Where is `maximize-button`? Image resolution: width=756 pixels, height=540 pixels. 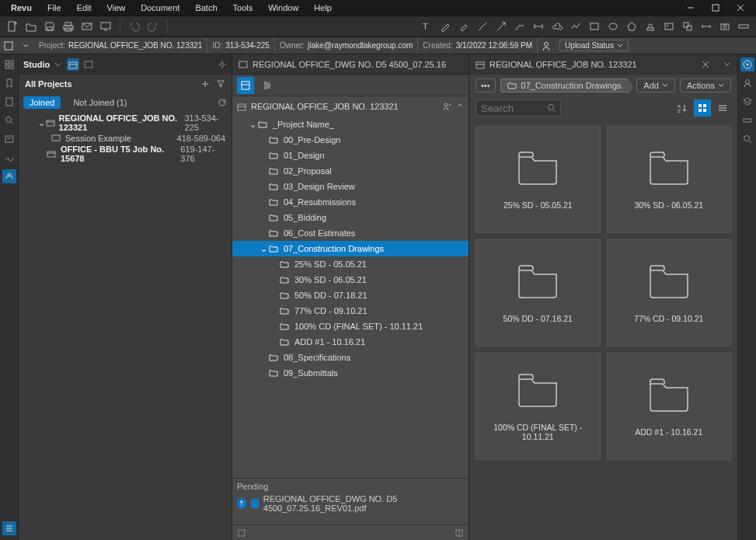
maximize-button is located at coordinates (716, 8).